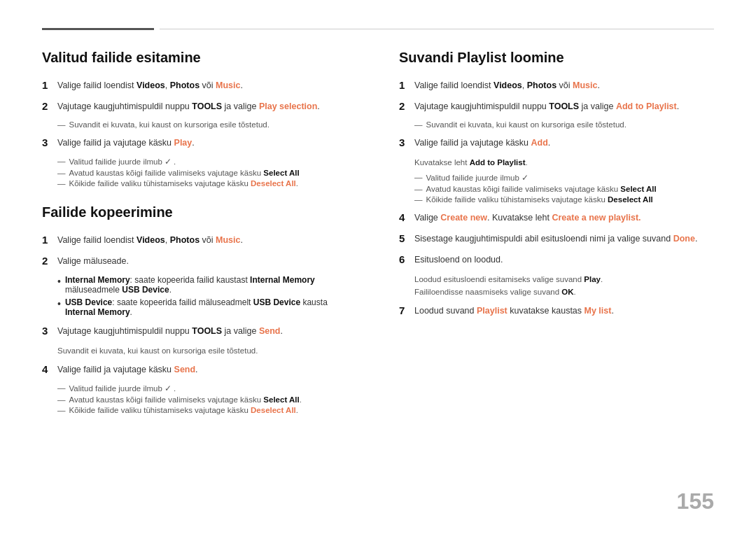  What do you see at coordinates (168, 388) in the screenshot?
I see `check-mark-f: ✓` at bounding box center [168, 388].